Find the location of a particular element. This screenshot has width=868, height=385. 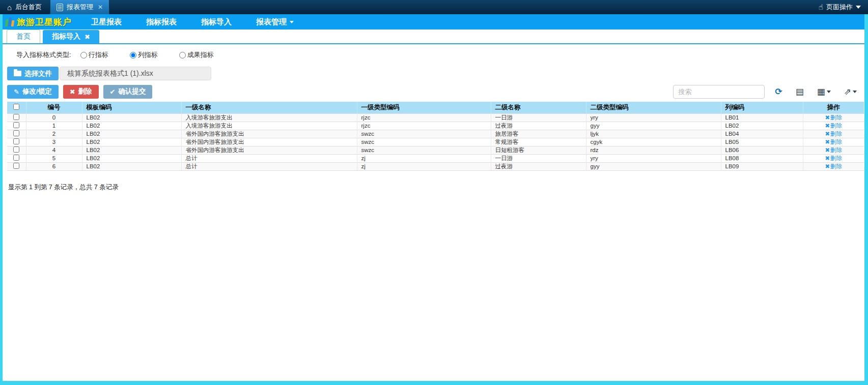

menu-item-label: 卫星报表 is located at coordinates (106, 22).